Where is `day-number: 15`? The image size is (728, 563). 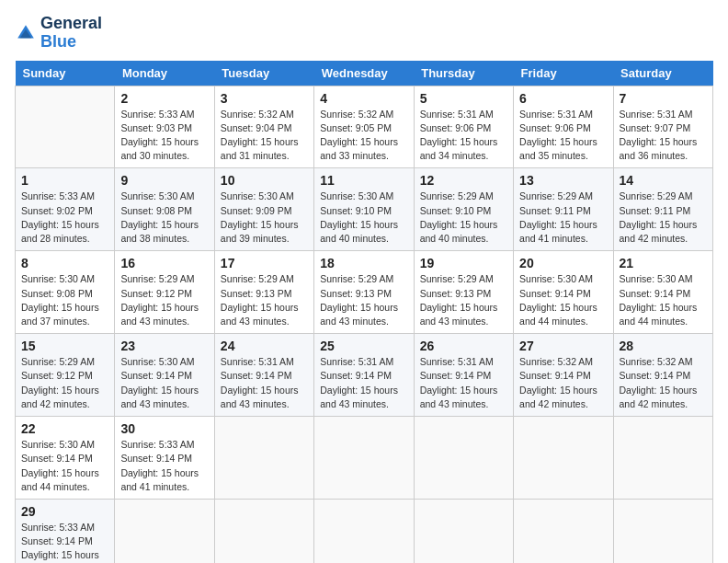 day-number: 15 is located at coordinates (64, 346).